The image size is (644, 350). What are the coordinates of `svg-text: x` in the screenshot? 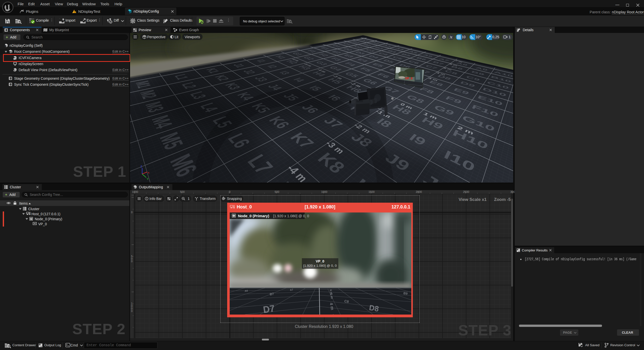 It's located at (149, 172).